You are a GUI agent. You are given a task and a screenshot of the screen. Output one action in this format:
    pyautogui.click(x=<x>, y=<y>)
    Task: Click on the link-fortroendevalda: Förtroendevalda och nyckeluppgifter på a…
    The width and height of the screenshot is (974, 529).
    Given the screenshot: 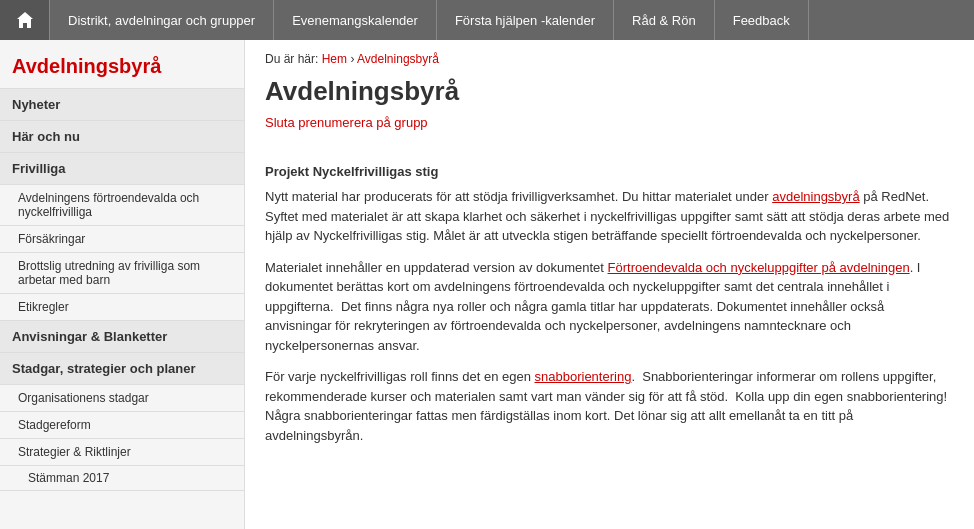 What is the action you would take?
    pyautogui.click(x=759, y=268)
    